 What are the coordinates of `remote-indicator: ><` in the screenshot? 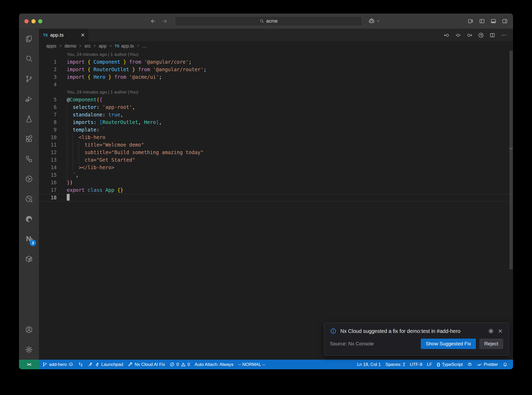 It's located at (29, 364).